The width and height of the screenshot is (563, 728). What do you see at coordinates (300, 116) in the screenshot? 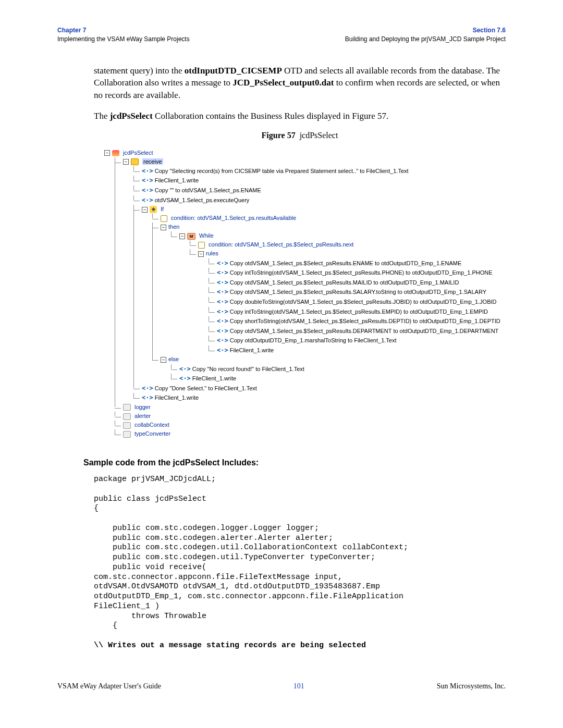
I see `paragraph-2: The jcdPsSelect Collaboration contains t…` at bounding box center [300, 116].